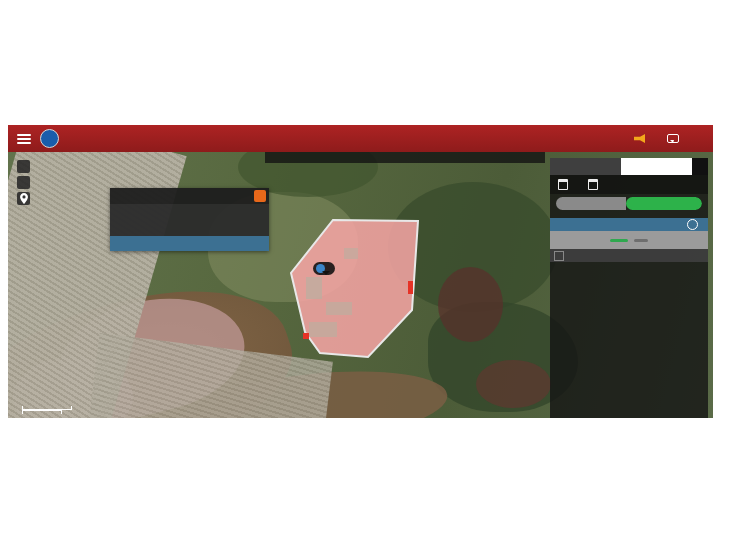  I want to click on tab-current, so click(586, 166).